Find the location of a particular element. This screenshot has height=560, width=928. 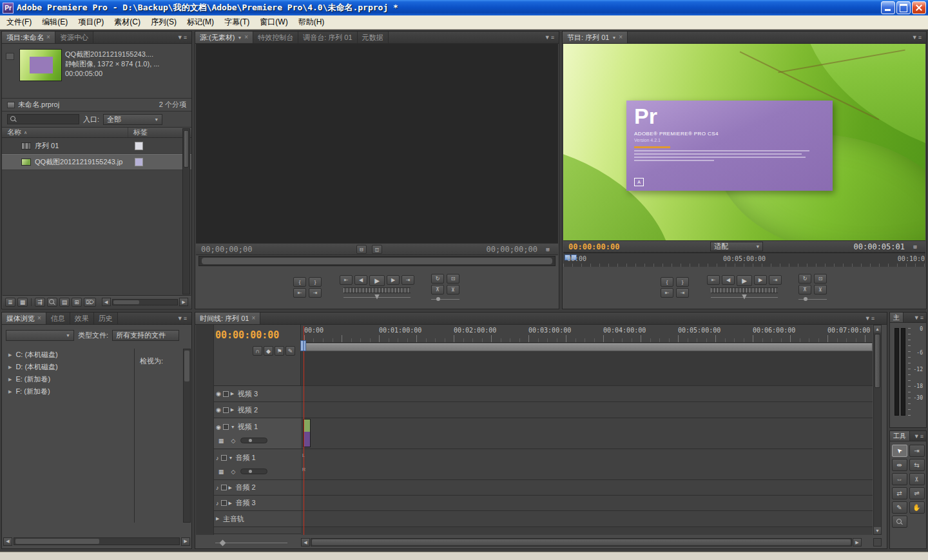

tab-audio-mixer: 调音台: 序列 01 is located at coordinates (327, 37).